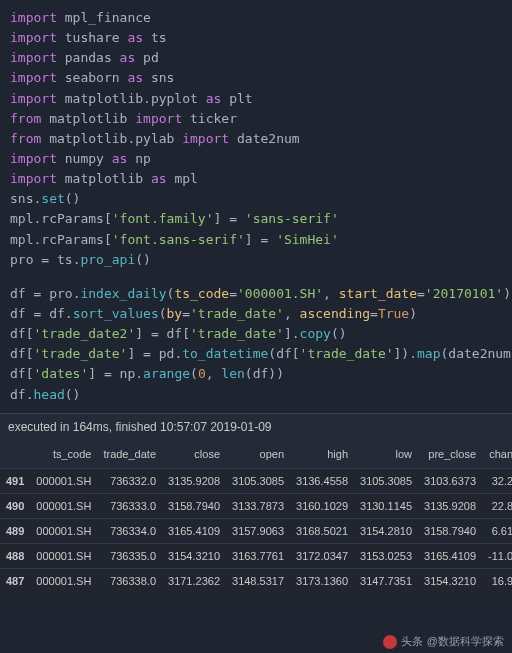 The width and height of the screenshot is (512, 653). I want to click on table-cell: 488, so click(15, 556).